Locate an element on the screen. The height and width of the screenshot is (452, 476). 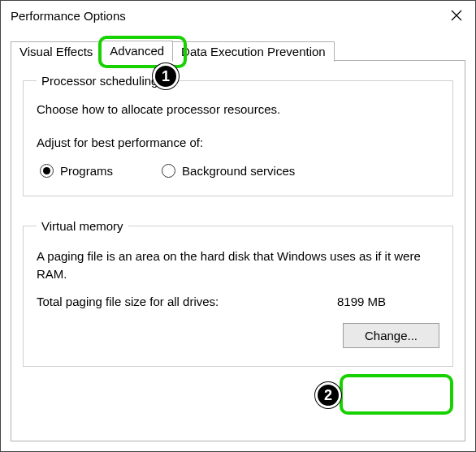
vm-button-row: Change... is located at coordinates (238, 336).